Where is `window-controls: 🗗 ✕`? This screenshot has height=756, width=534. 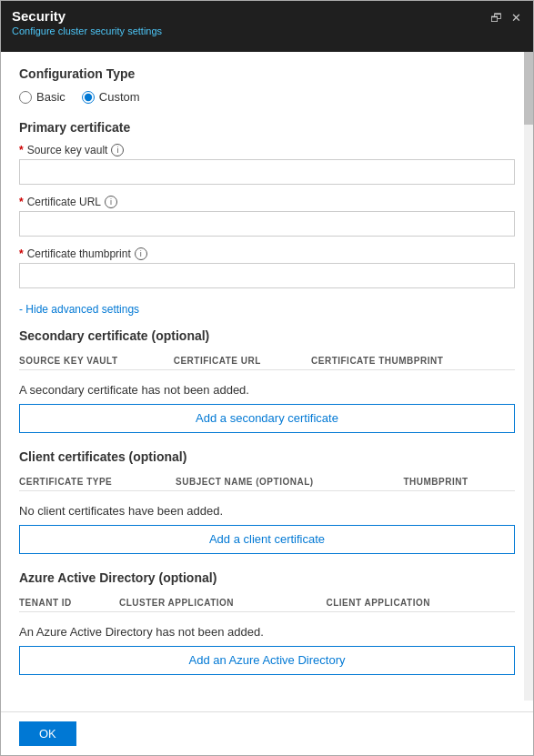
window-controls: 🗗 ✕ is located at coordinates (506, 18).